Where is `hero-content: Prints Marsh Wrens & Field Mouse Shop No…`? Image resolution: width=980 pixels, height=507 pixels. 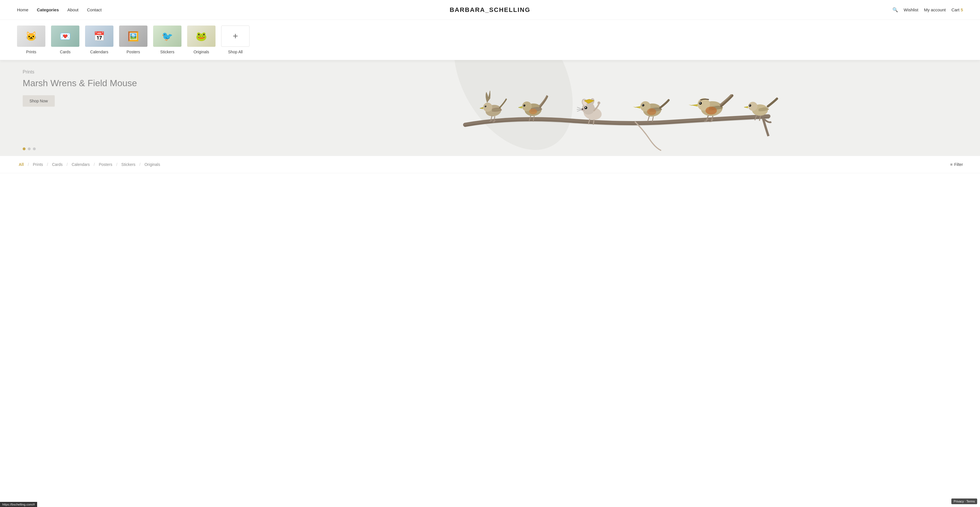
hero-content: Prints Marsh Wrens & Field Mouse Shop No… is located at coordinates (68, 88).